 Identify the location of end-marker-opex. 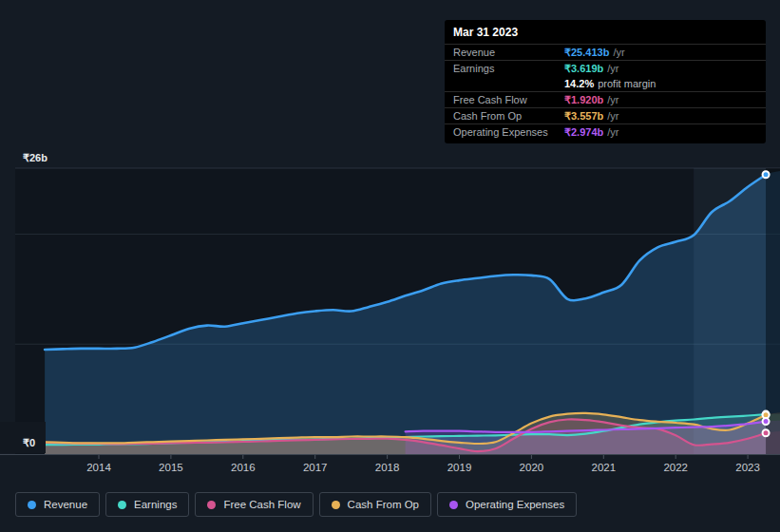
(766, 422).